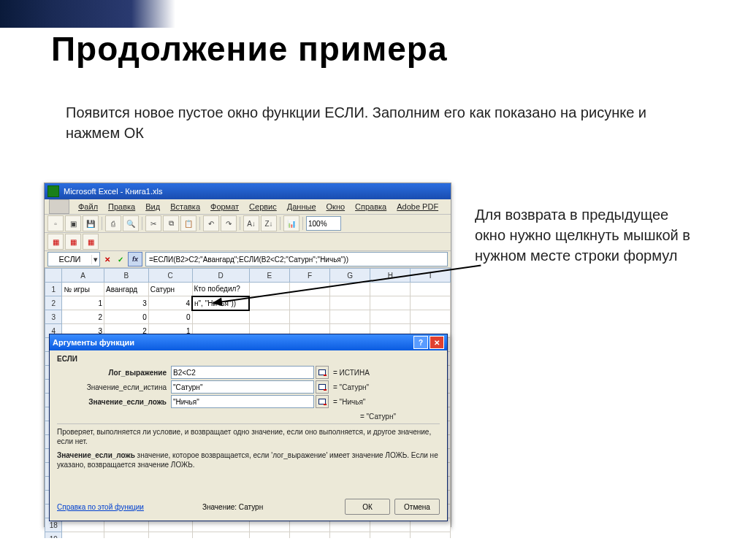 The width and height of the screenshot is (748, 560). Describe the element at coordinates (269, 223) in the screenshot. I see `toolbar-sort-desc-icon: Z↓` at that location.